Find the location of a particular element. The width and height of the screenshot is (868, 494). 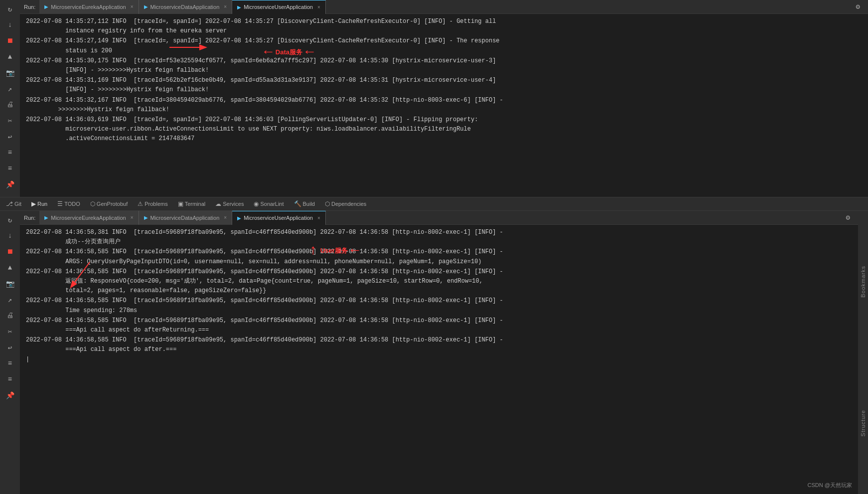

bottom-icon-camera: 📷 is located at coordinates (10, 284).